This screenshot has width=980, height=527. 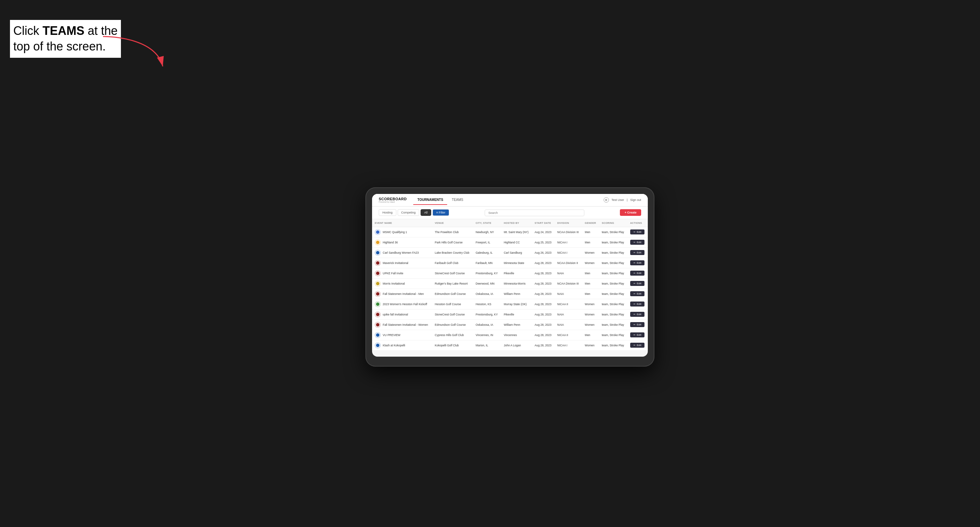 I want to click on tablet-screen: SCOREBOARD Powered by clippit TOURNAMENT…, so click(x=510, y=275).